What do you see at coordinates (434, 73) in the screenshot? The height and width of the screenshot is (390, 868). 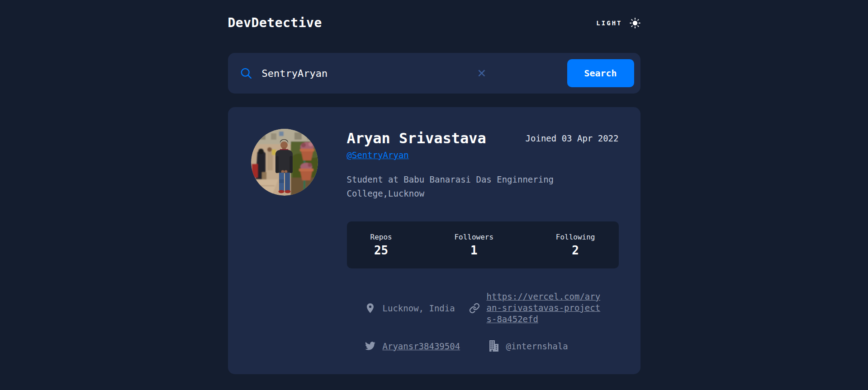 I see `search-bar: SentryAryan ✕ Search` at bounding box center [434, 73].